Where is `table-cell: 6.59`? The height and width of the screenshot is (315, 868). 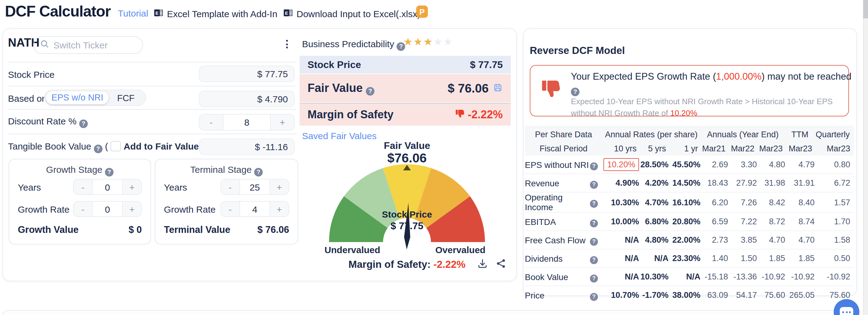 table-cell: 6.59 is located at coordinates (714, 221).